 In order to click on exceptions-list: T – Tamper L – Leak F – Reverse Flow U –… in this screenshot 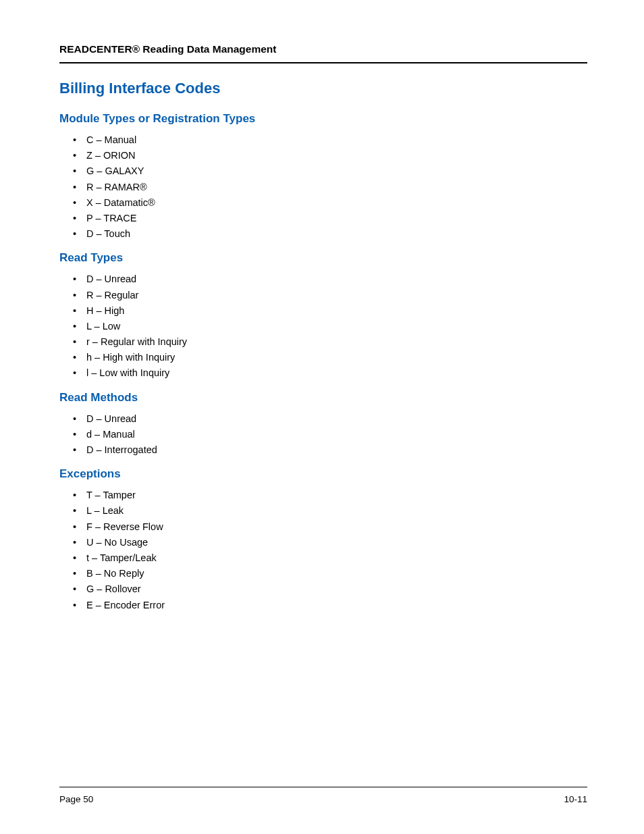, I will do `click(323, 550)`.